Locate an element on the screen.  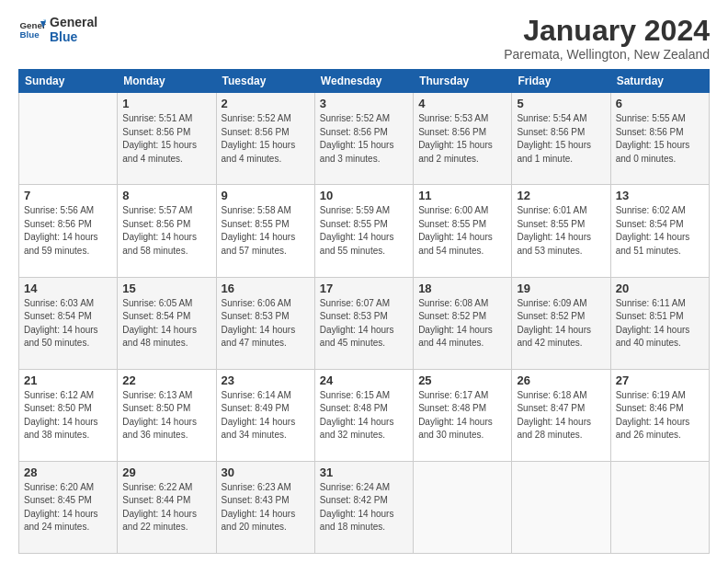
table-row: 31Sunrise: 6:24 AMSunset: 8:42 PMDayligh… is located at coordinates (364, 507).